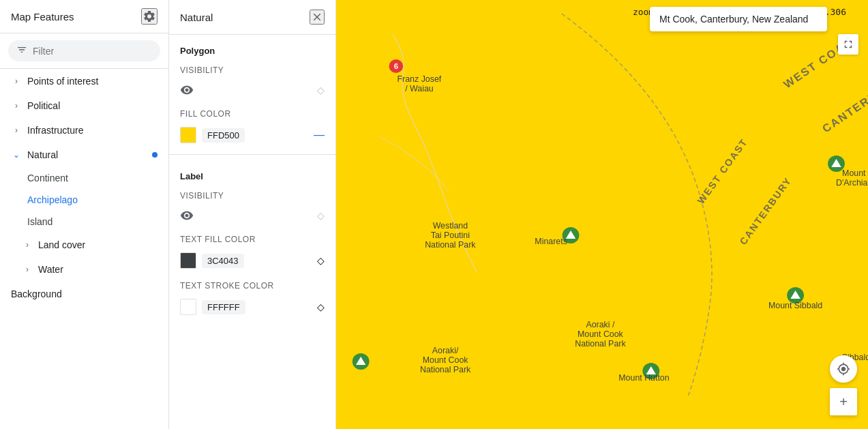 This screenshot has height=429, width=868. I want to click on expand-button, so click(848, 44).